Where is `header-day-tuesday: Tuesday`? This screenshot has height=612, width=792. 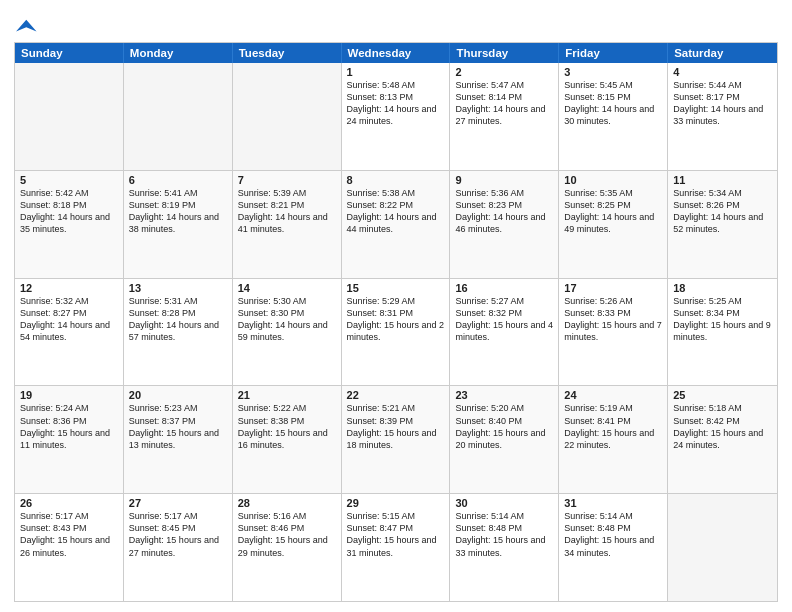
header-day-tuesday: Tuesday is located at coordinates (288, 53).